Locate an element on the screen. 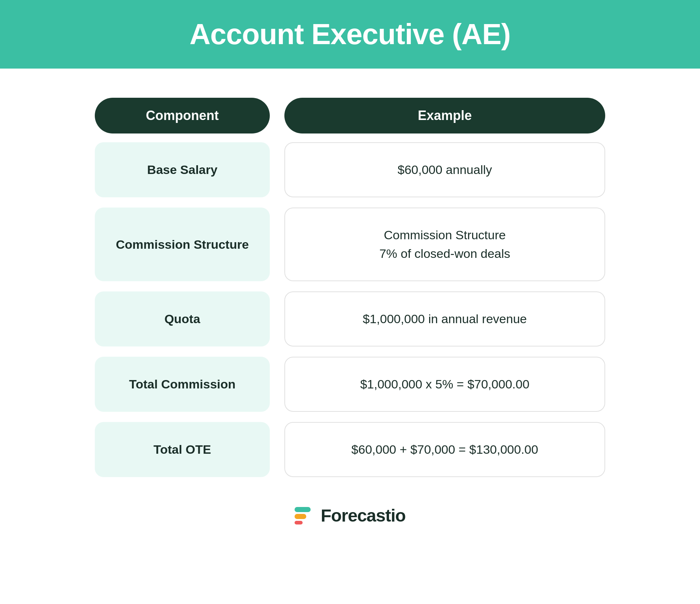 The image size is (700, 604). example-value-total-commission: $1,000,000 x 5% = $70,000.00 is located at coordinates (445, 384).